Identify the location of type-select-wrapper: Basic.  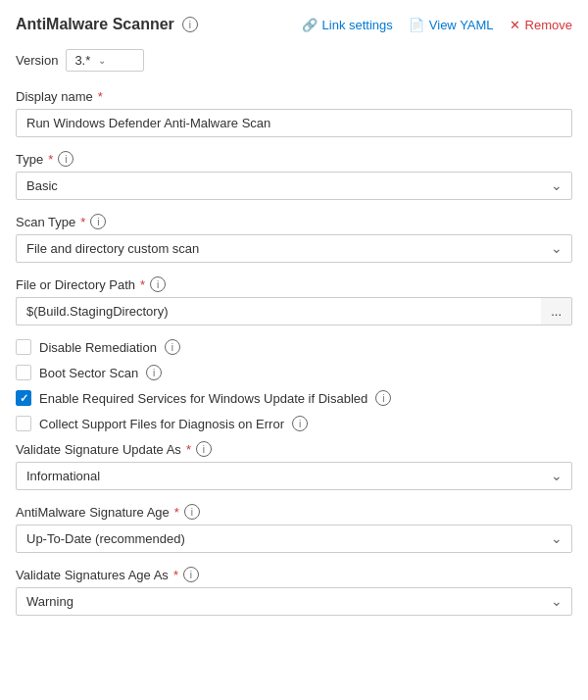
(294, 186).